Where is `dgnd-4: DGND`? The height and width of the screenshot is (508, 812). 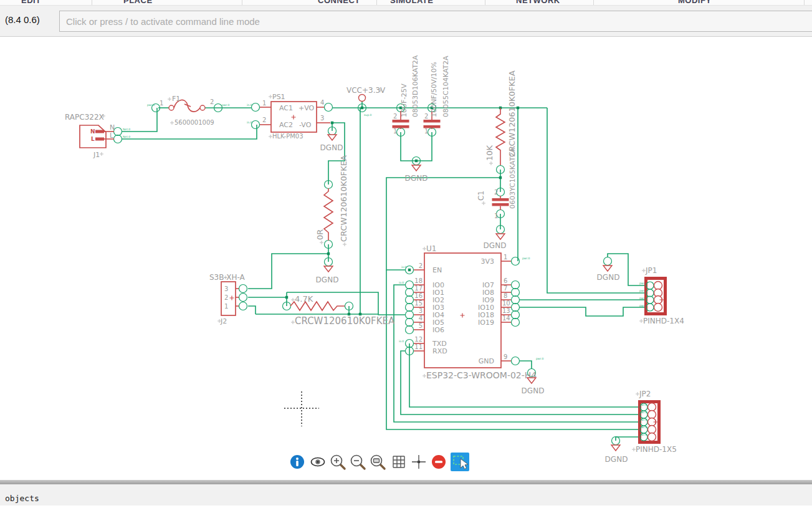 dgnd-4: DGND is located at coordinates (328, 276).